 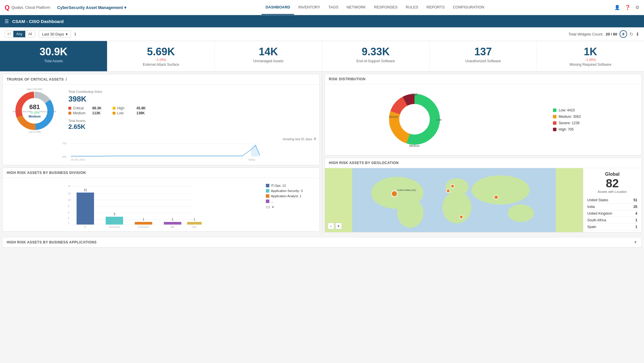 What do you see at coordinates (628, 8) in the screenshot?
I see `help-icon: ❓` at bounding box center [628, 8].